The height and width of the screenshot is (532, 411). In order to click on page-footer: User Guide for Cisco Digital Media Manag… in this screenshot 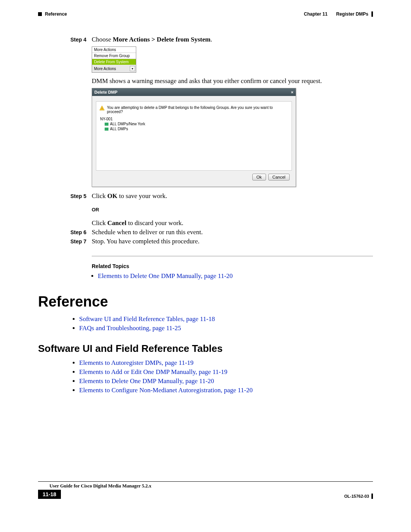, I will do `click(206, 490)`.